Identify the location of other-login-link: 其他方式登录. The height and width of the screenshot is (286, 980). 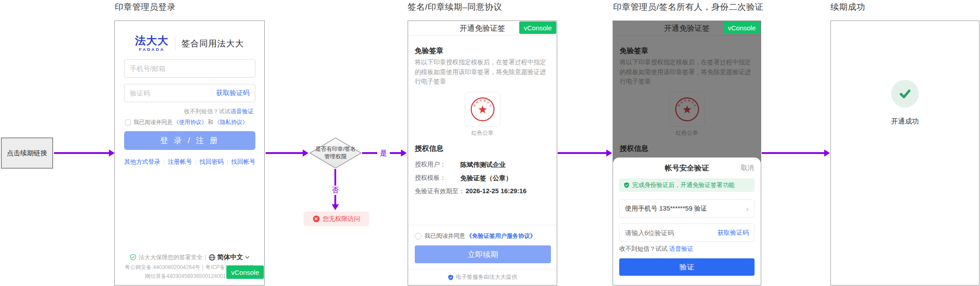
(142, 162).